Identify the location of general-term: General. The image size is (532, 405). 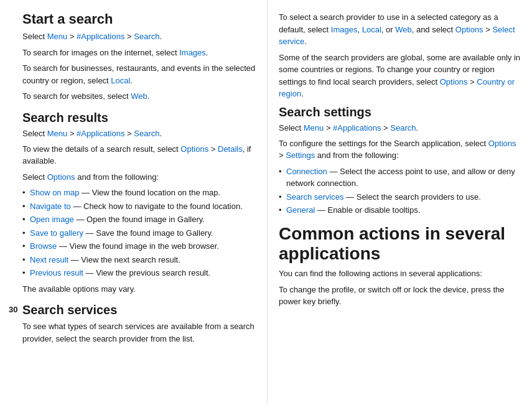
(301, 210).